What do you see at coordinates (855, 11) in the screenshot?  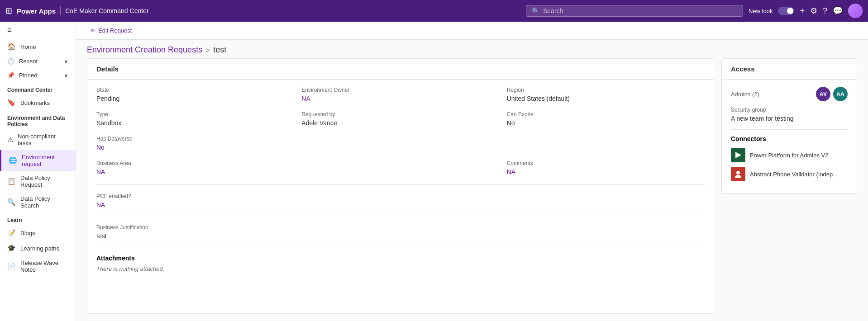 I see `user-avatar` at bounding box center [855, 11].